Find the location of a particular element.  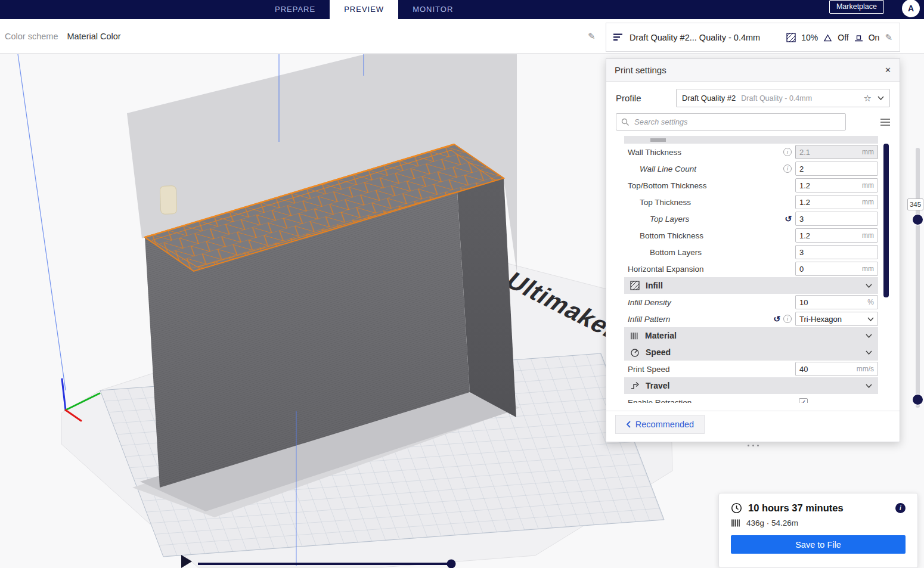

setting-row: Print Speed mm/s is located at coordinates (751, 369).